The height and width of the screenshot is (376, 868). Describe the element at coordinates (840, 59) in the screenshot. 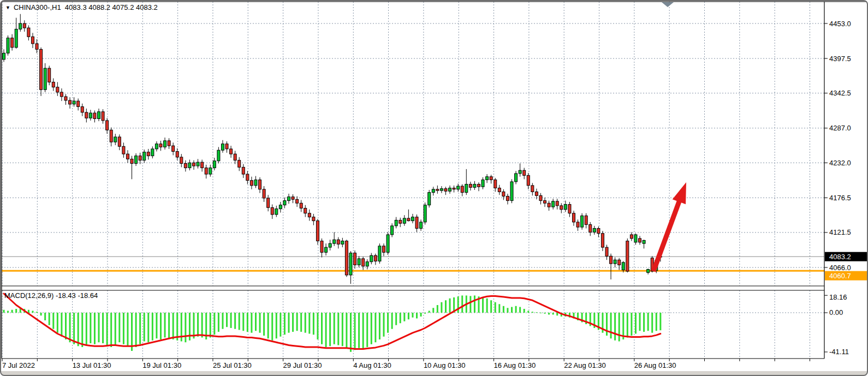

I see `price-axis-label: 4397.5` at that location.